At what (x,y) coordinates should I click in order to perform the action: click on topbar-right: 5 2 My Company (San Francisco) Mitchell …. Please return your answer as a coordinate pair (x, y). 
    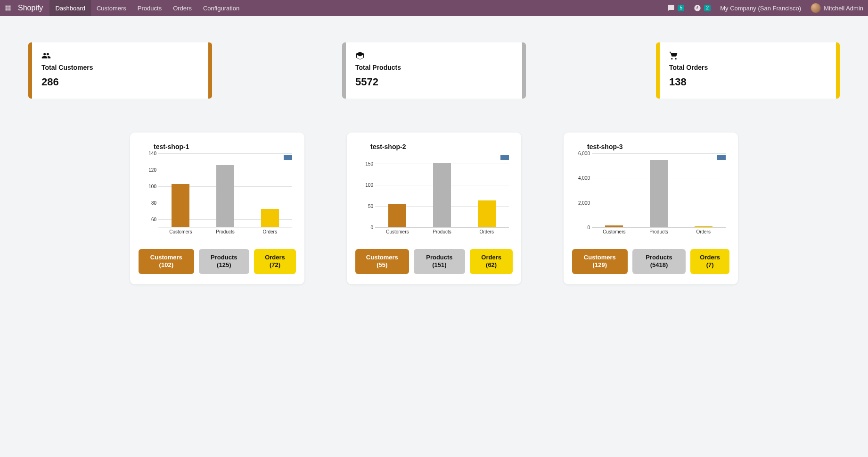
    Looking at the image, I should click on (765, 8).